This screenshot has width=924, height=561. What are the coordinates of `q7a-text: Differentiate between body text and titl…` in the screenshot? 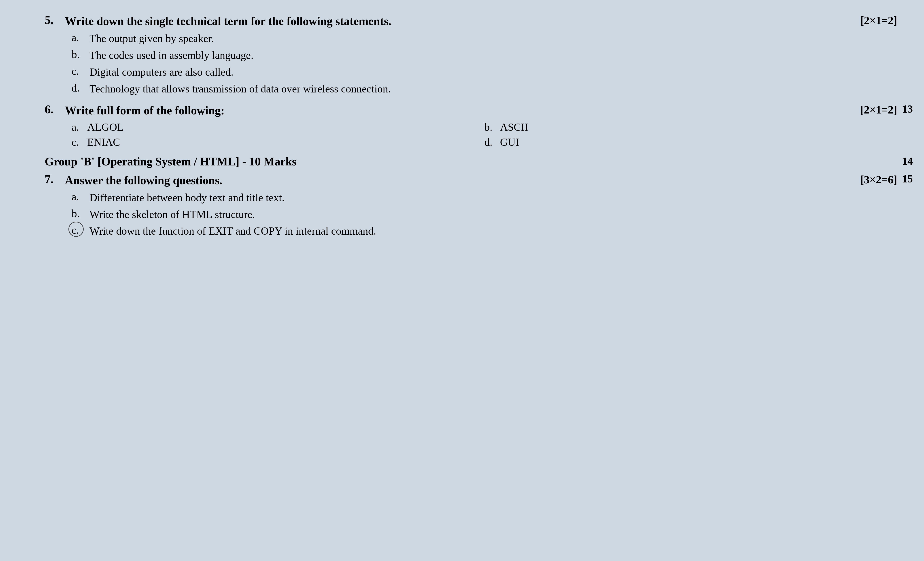 It's located at (494, 198).